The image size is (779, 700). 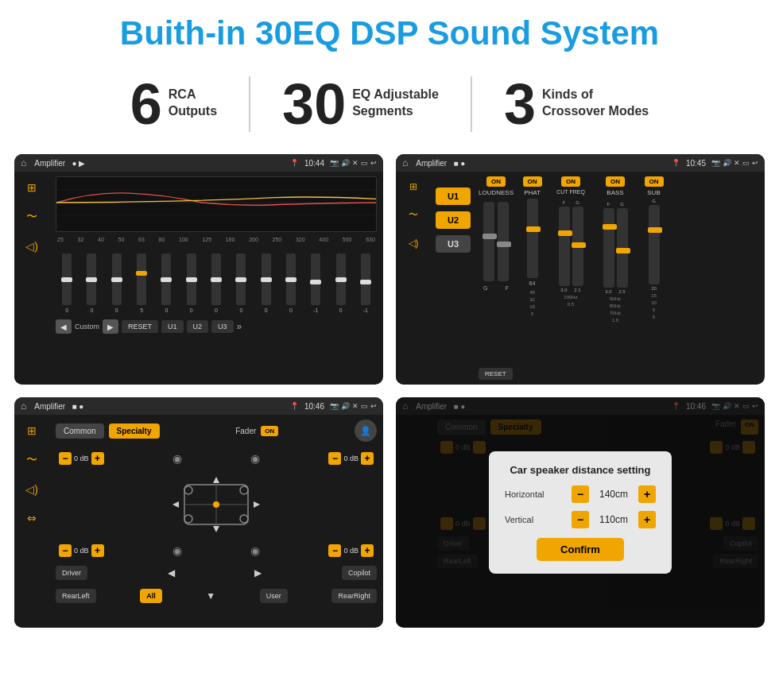 What do you see at coordinates (98, 458) in the screenshot?
I see `db-plus-tl: +` at bounding box center [98, 458].